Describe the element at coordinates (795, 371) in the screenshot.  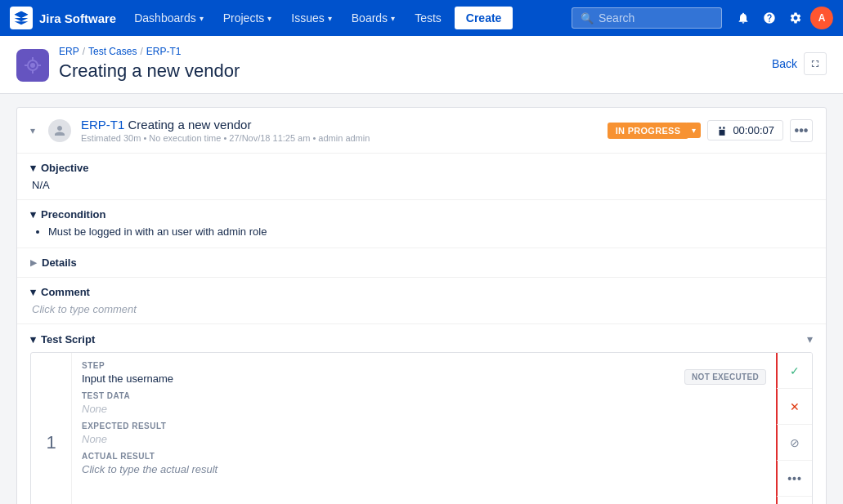
I see `step-pass-button: ✓` at that location.